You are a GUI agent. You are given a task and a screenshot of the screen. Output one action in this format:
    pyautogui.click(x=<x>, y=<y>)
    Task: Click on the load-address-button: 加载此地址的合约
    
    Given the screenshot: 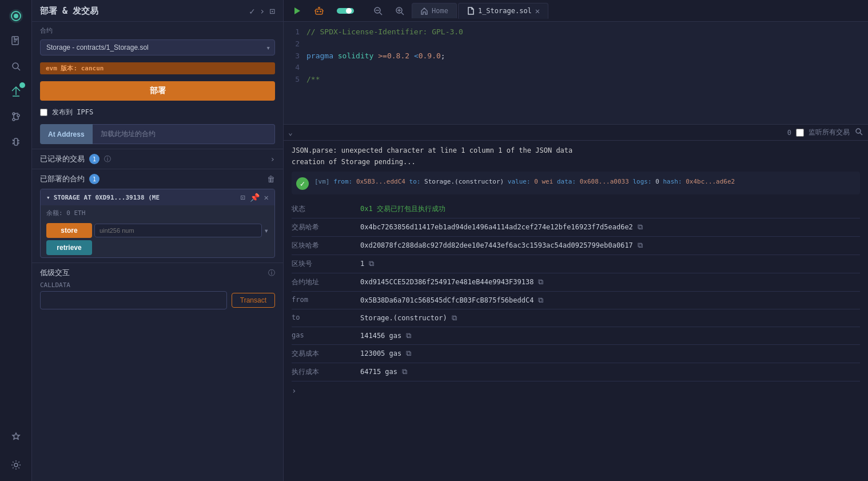 What is the action you would take?
    pyautogui.click(x=184, y=134)
    